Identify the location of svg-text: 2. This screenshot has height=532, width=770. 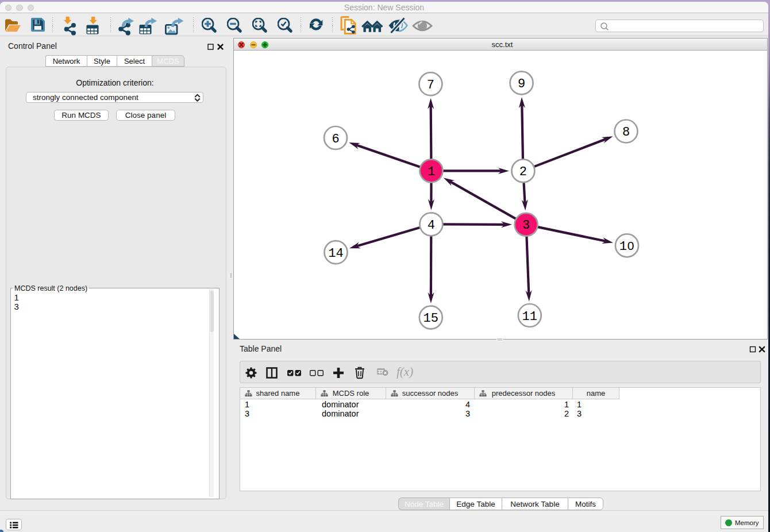
(523, 172).